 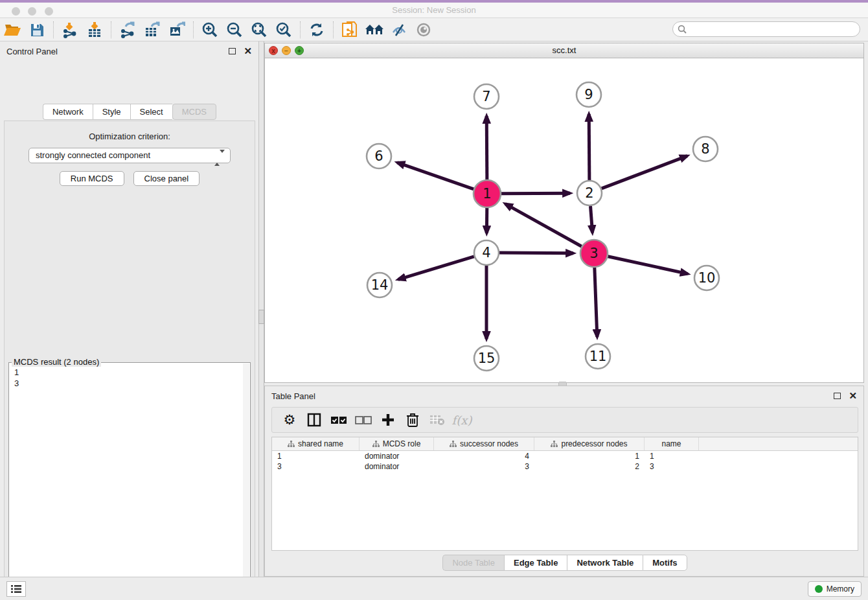 What do you see at coordinates (434, 30) in the screenshot?
I see `main-toolbar` at bounding box center [434, 30].